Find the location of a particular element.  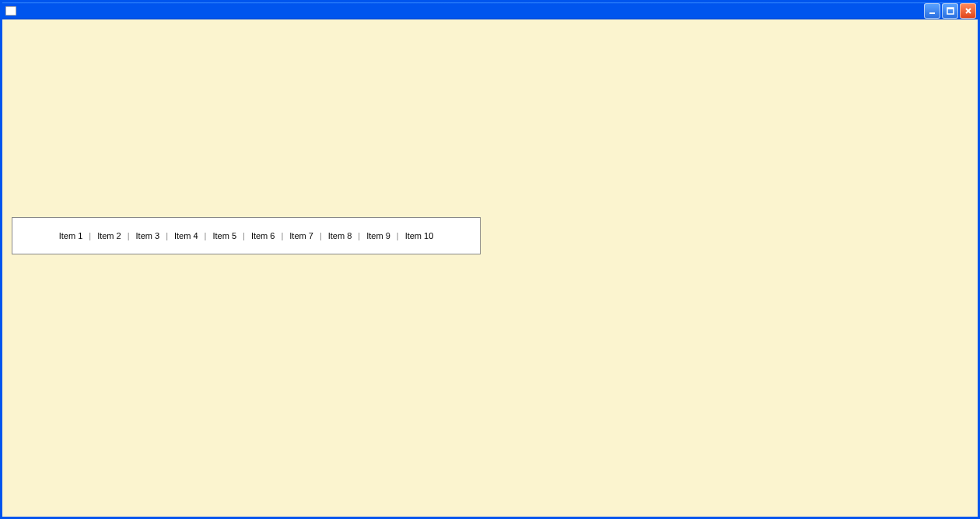

title-bar is located at coordinates (490, 11).